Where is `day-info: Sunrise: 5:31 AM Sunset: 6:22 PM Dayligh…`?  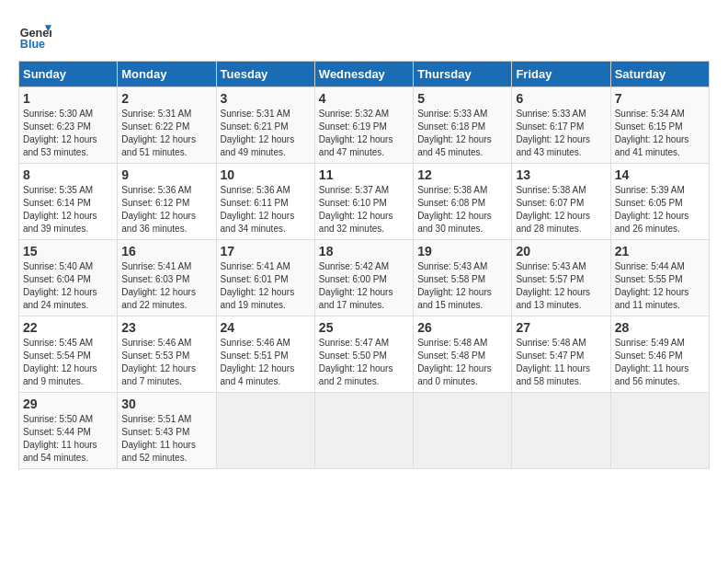
day-info: Sunrise: 5:31 AM Sunset: 6:22 PM Dayligh… is located at coordinates (166, 133).